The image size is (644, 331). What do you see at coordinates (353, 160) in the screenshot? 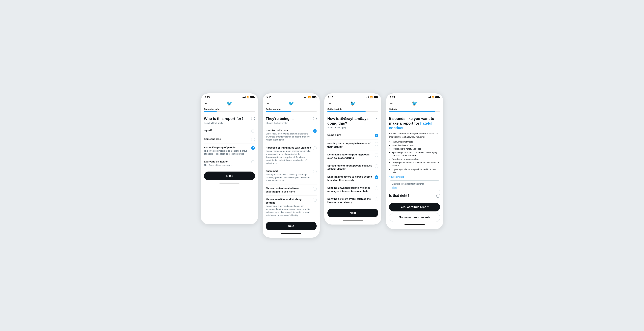
I see `content-3: How is @GrayhamSays doing this? i Select…` at bounding box center [353, 160].